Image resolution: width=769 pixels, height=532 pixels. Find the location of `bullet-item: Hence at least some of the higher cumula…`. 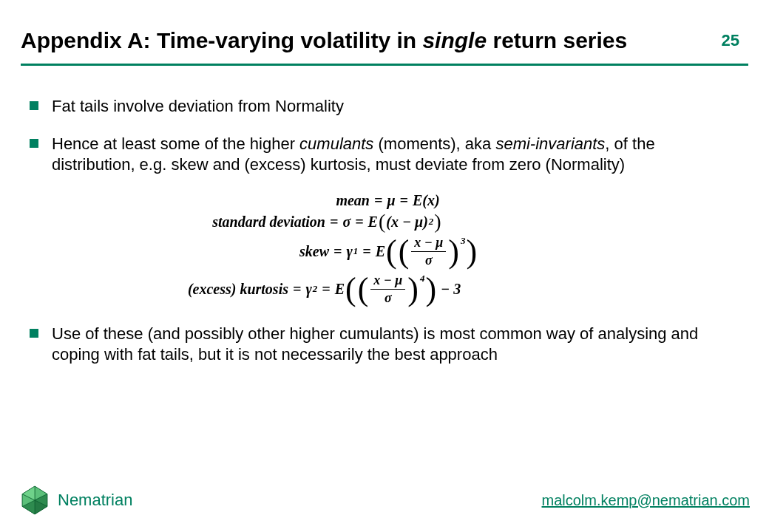

bullet-item: Hence at least some of the higher cumula… is located at coordinates (384, 155).